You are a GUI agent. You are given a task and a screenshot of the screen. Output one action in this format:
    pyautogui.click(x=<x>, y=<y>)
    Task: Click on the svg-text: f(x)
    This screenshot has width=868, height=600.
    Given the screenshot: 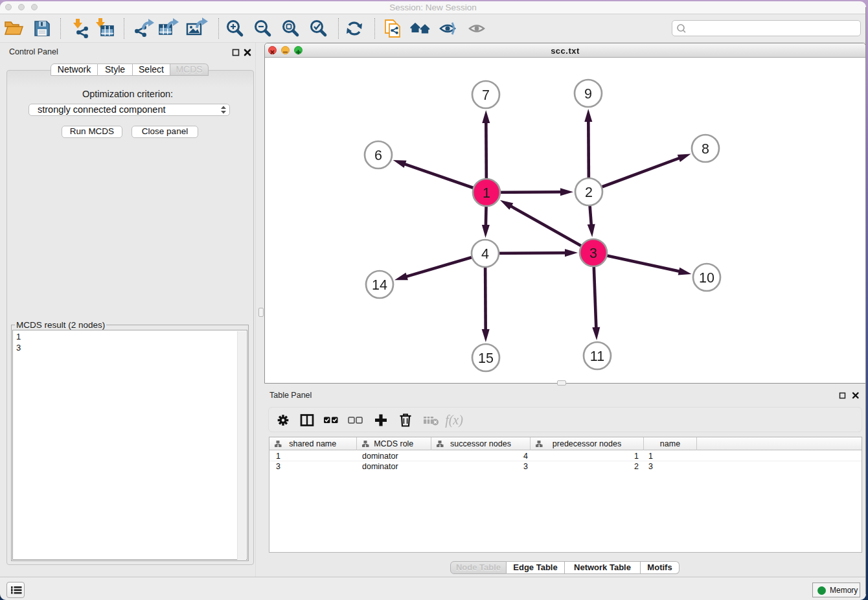 What is the action you would take?
    pyautogui.click(x=454, y=420)
    